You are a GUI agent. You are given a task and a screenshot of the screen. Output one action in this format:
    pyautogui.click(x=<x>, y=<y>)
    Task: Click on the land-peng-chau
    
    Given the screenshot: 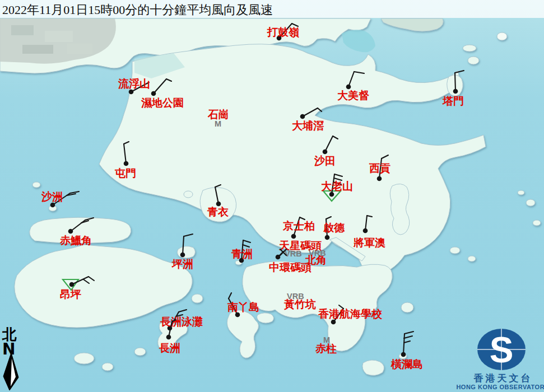 What is the action you would take?
    pyautogui.click(x=186, y=252)
    